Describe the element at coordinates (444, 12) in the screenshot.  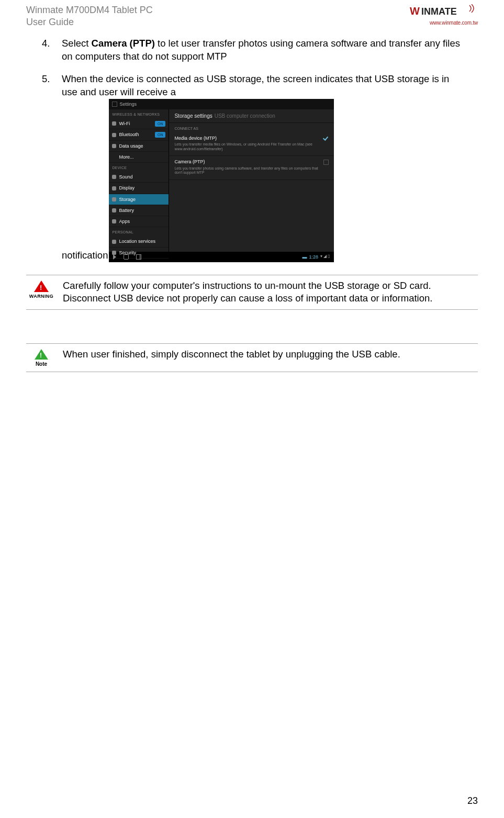
I see `winmate-logo-icon: W INMATE` at that location.